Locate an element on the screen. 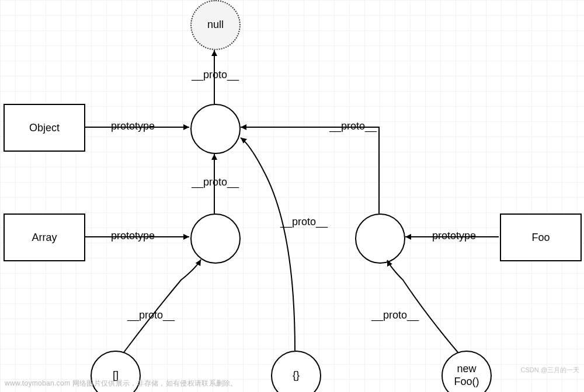 This screenshot has height=392, width=584. watermark-right: CSDN @三月的一天 is located at coordinates (550, 370).